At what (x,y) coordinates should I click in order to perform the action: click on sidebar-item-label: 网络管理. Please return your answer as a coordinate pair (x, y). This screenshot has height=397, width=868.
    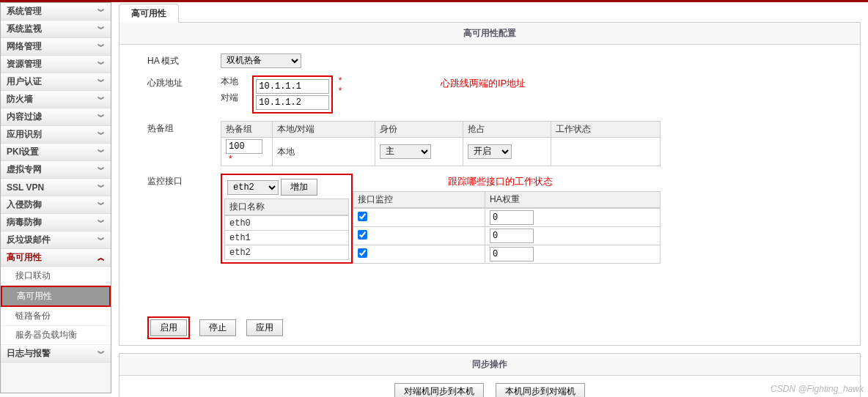
    Looking at the image, I should click on (24, 47).